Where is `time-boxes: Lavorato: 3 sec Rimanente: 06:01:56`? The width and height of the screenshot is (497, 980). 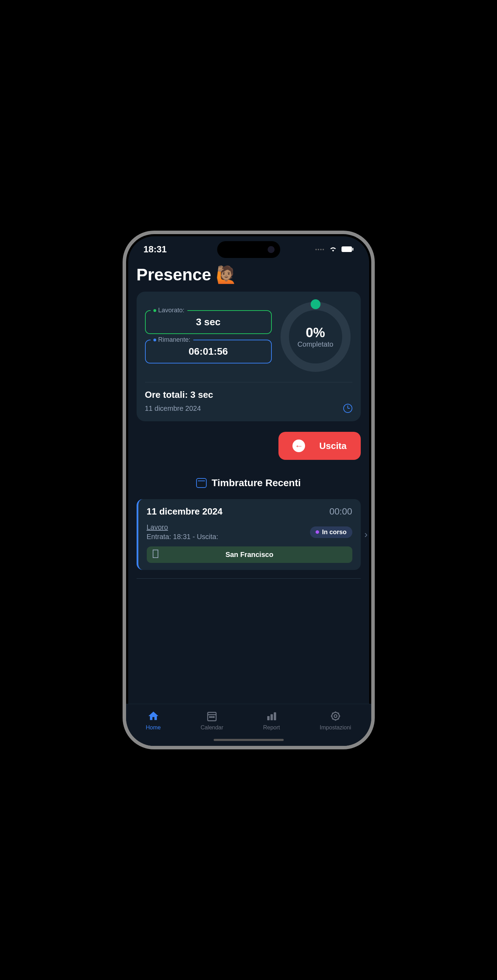
time-boxes: Lavorato: 3 sec Rimanente: 06:01:56 is located at coordinates (208, 337).